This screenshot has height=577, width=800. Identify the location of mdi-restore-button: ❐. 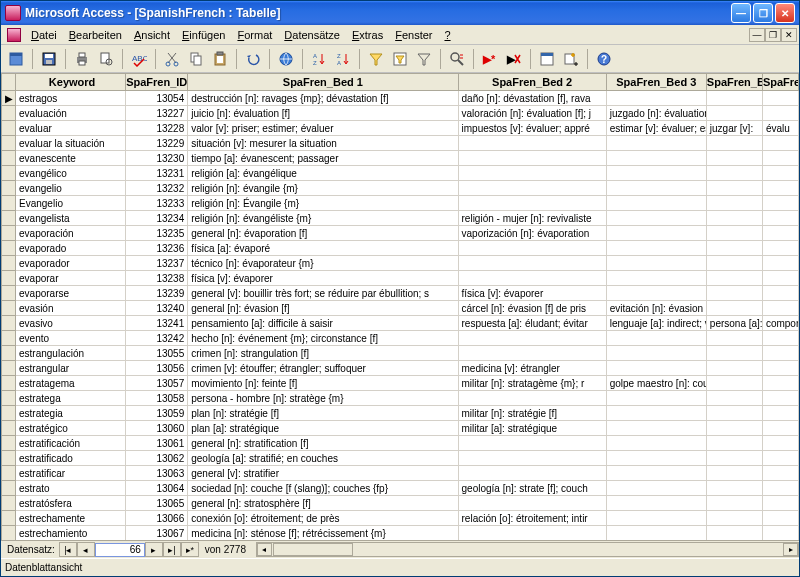
(773, 35).